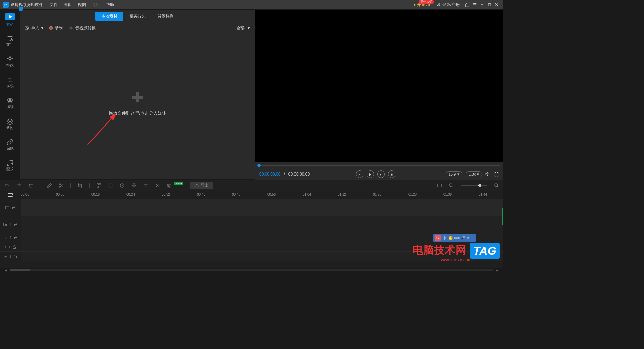 Image resolution: width=644 pixels, height=349 pixels. Describe the element at coordinates (448, 5) in the screenshot. I see `login-button: 登录/注册` at that location.